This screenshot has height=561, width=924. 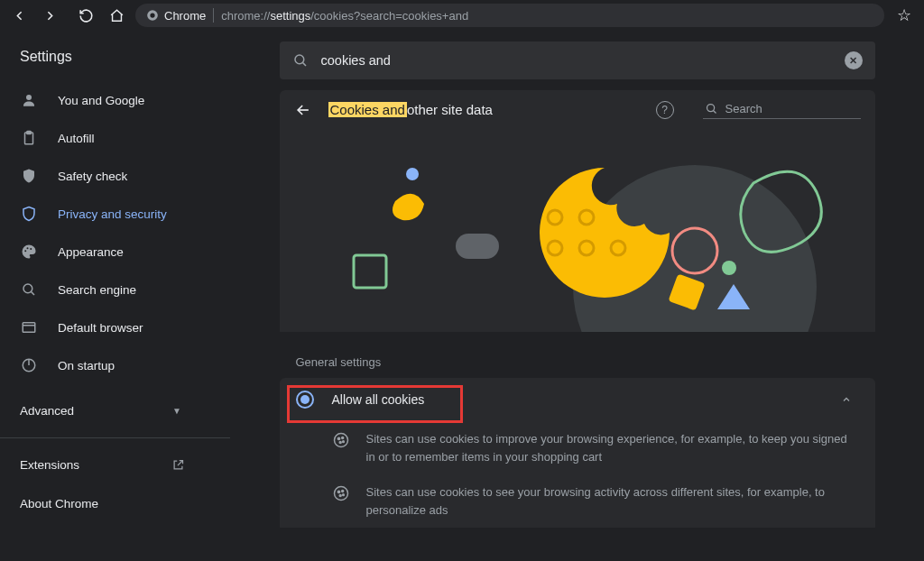 What do you see at coordinates (108, 290) in the screenshot?
I see `sidebar-item-search-engine: Search engine` at bounding box center [108, 290].